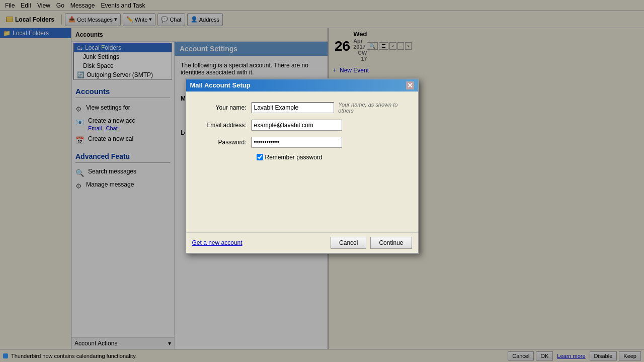 This screenshot has width=644, height=362. Describe the element at coordinates (371, 243) in the screenshot. I see `modal-footer-buttons: Cancel Continue` at that location.